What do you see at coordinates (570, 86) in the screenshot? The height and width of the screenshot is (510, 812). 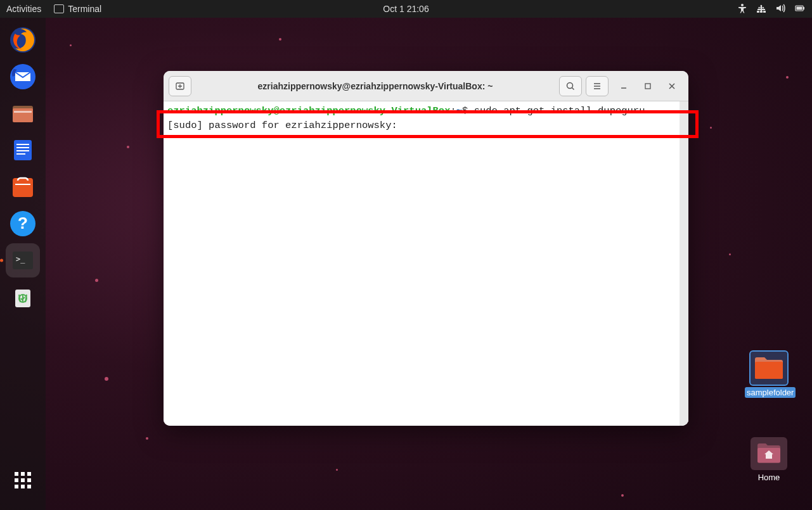 I see `search-button` at bounding box center [570, 86].